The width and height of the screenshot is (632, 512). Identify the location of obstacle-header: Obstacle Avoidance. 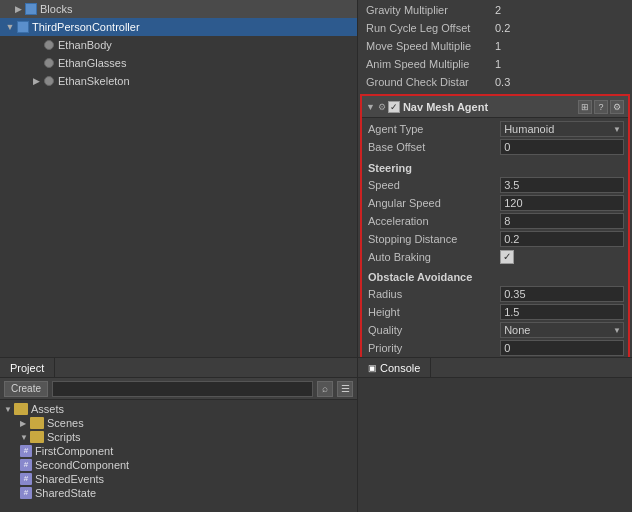
(495, 277).